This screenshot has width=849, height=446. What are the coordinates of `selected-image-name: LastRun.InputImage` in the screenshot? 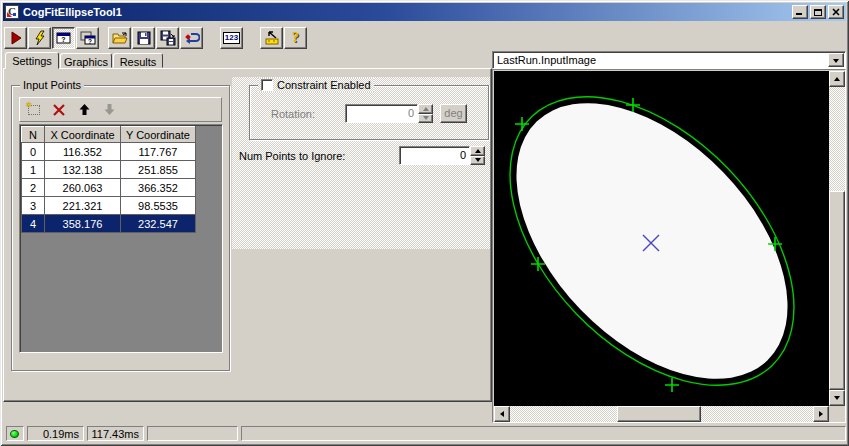 It's located at (546, 60).